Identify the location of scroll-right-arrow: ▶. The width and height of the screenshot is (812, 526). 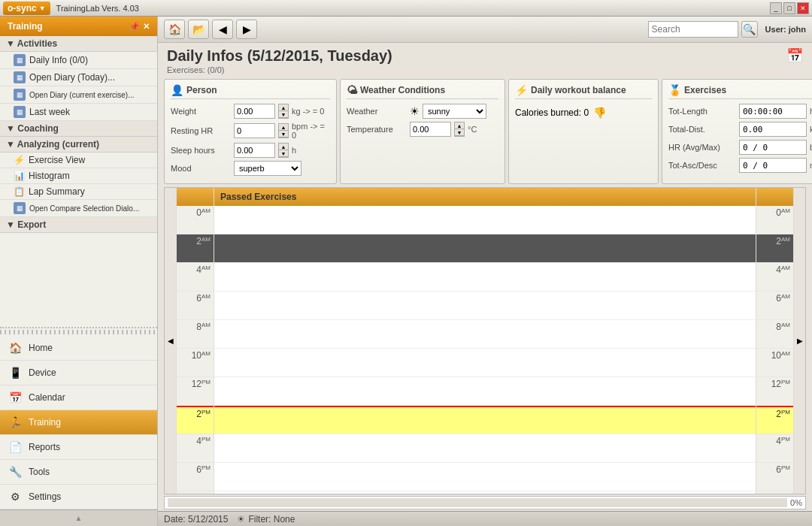
(799, 341).